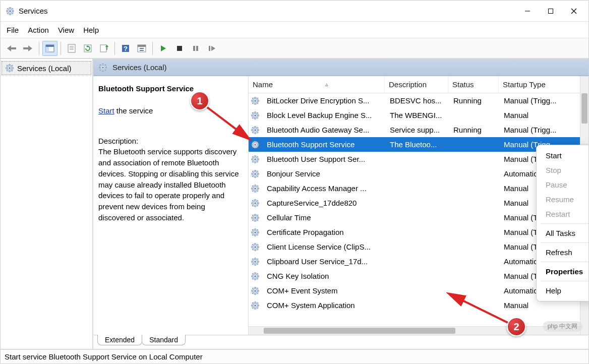 Image resolution: width=589 pixels, height=364 pixels. What do you see at coordinates (475, 130) in the screenshot?
I see `service-status: Running` at bounding box center [475, 130].